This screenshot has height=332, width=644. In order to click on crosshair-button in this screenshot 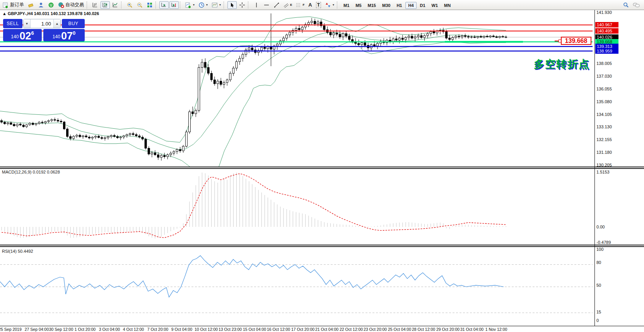, I will do `click(242, 5)`.